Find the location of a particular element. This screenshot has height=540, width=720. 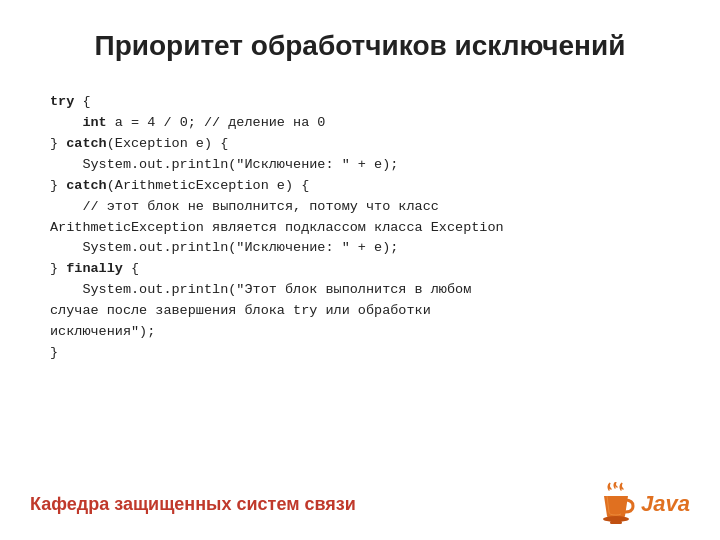

java-text-label: Java is located at coordinates (666, 504).